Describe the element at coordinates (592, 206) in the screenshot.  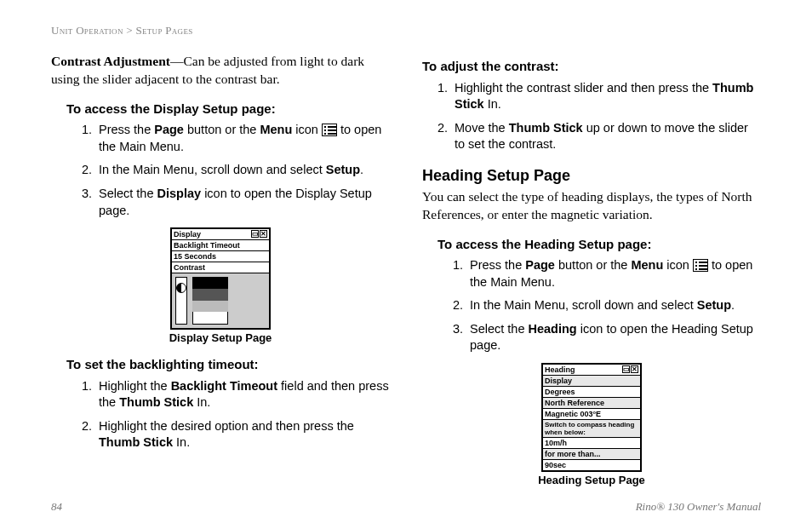
I see `heading-setup-body: You can select the type of heading displ…` at that location.